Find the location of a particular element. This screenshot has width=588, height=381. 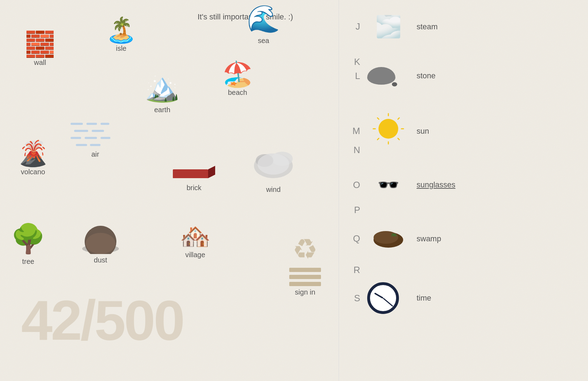

earth-label: earth is located at coordinates (162, 110).